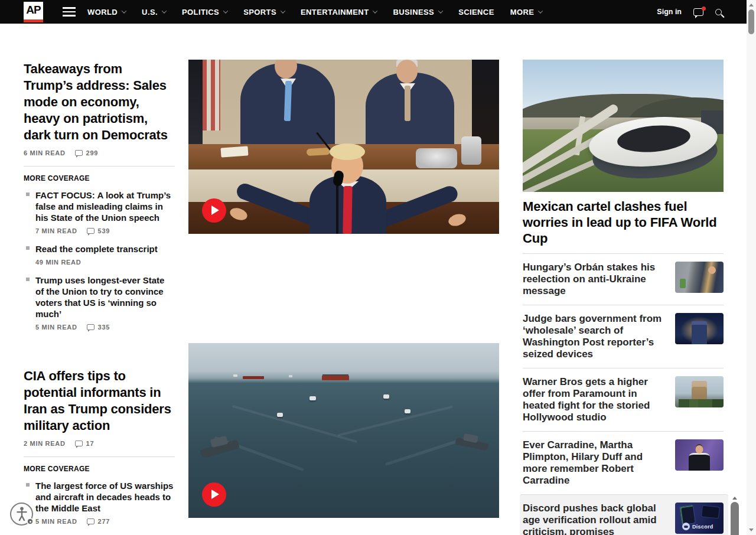 The width and height of the screenshot is (756, 535). Describe the element at coordinates (339, 12) in the screenshot. I see `nav-item-entertainment: ENTERTAINMENT` at that location.